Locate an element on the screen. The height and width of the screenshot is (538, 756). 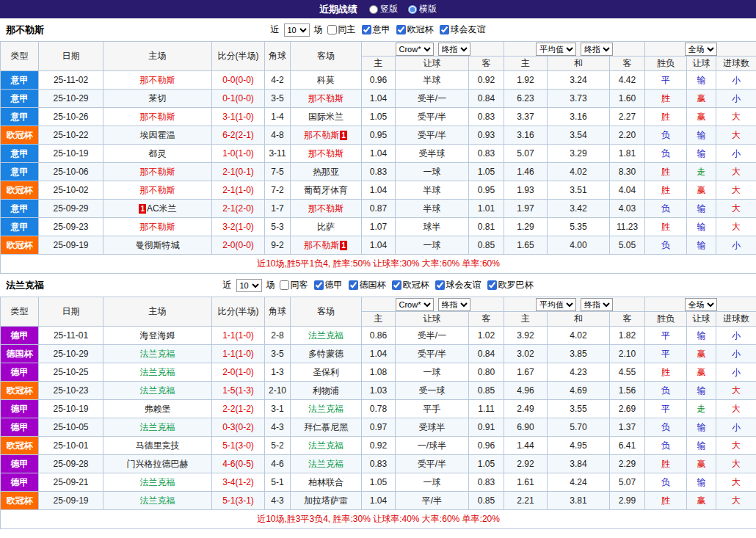
score-cell: 3-2(1-0) is located at coordinates (239, 228).